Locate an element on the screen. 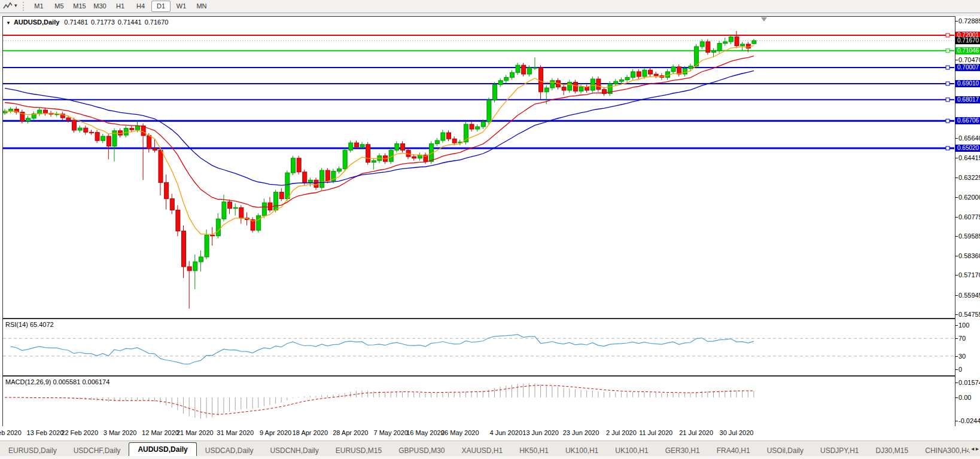 The image size is (980, 459). date-tick-label: 16 May 2020 is located at coordinates (425, 433).